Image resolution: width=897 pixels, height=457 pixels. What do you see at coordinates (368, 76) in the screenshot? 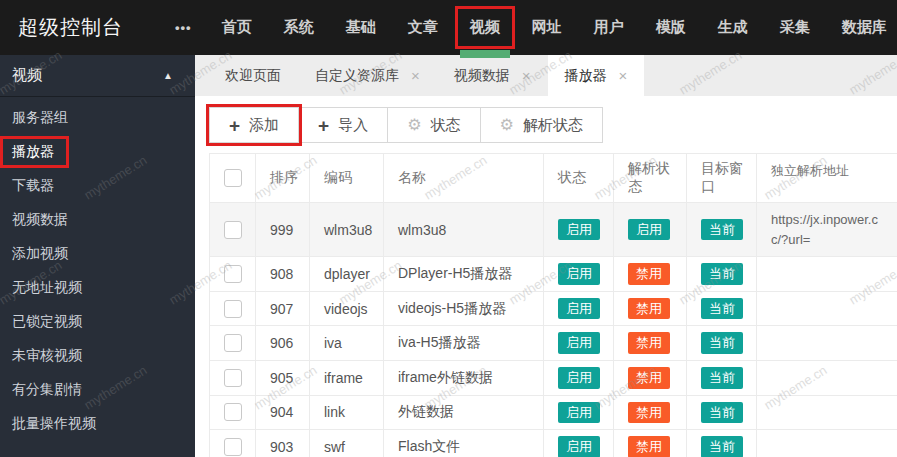
I see `tab: 自定义资源库 ×` at bounding box center [368, 76].